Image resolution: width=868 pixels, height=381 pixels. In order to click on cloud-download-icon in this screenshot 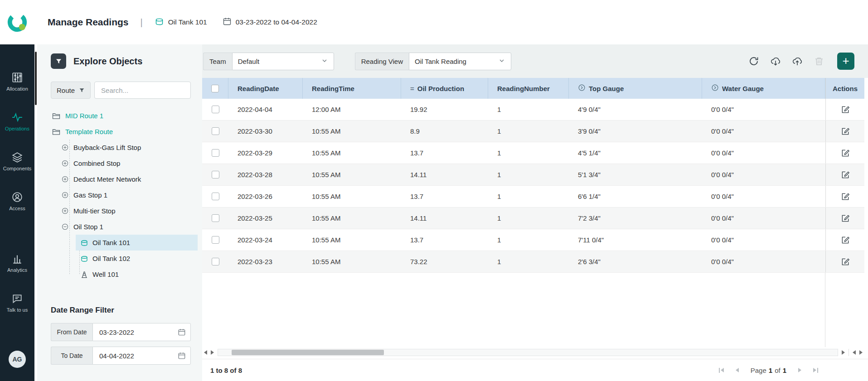, I will do `click(776, 61)`.